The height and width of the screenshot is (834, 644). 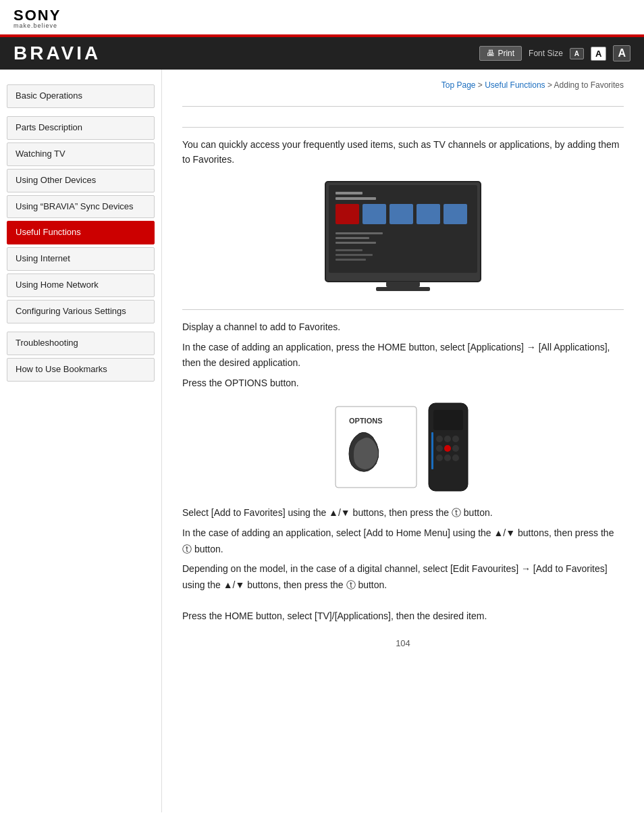 I want to click on tv-illustration, so click(x=403, y=238).